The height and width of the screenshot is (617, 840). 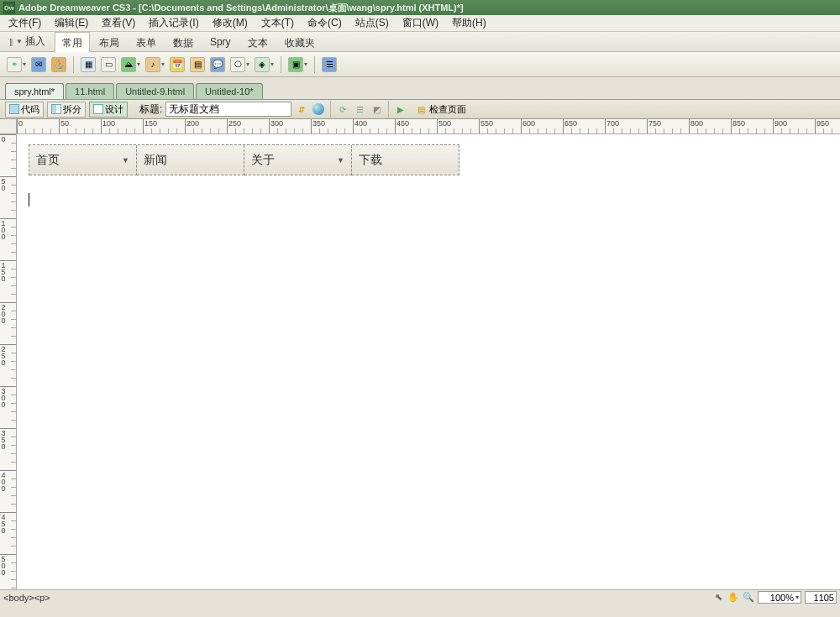 What do you see at coordinates (440, 109) in the screenshot?
I see `check-page-button: ▤ 检查页面` at bounding box center [440, 109].